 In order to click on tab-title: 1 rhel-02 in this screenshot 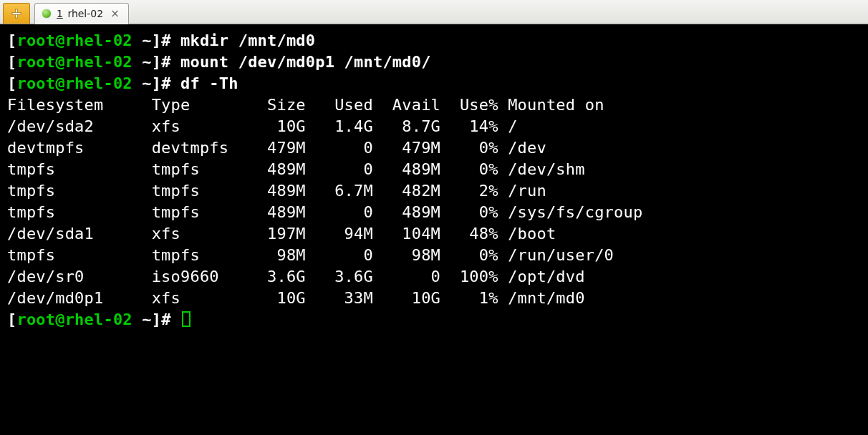, I will do `click(80, 14)`.